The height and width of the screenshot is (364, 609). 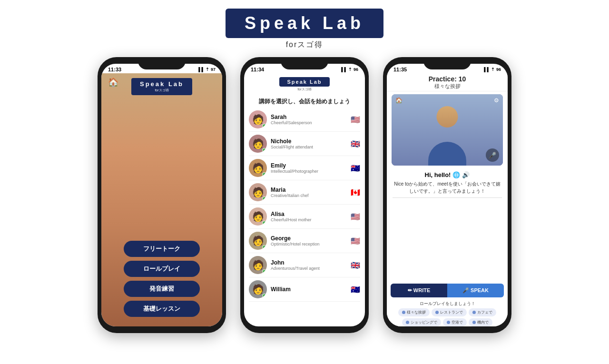 I want to click on phone2-content: Speak Lab forスゴ得 講師を選択し、会話を始めましょう 🧑Sarah…, so click(x=304, y=200).